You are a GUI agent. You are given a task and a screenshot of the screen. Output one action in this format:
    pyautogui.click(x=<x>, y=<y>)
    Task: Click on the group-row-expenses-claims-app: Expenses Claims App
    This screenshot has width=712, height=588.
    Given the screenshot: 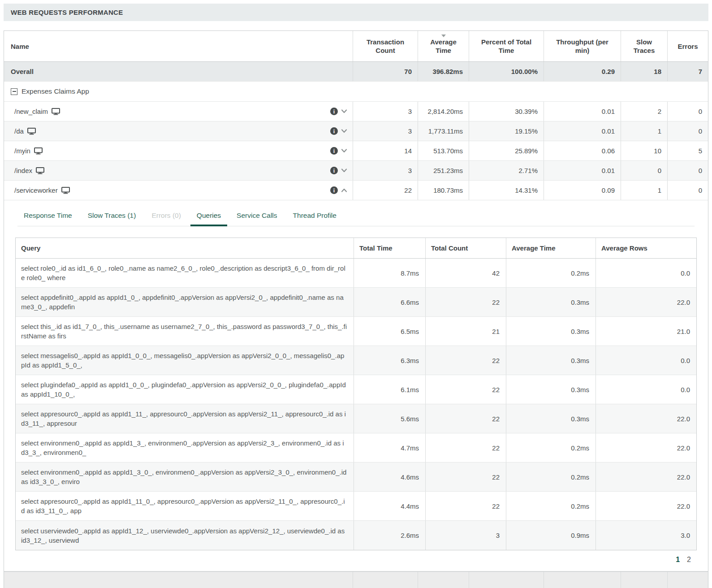 What is the action you would take?
    pyautogui.click(x=356, y=91)
    